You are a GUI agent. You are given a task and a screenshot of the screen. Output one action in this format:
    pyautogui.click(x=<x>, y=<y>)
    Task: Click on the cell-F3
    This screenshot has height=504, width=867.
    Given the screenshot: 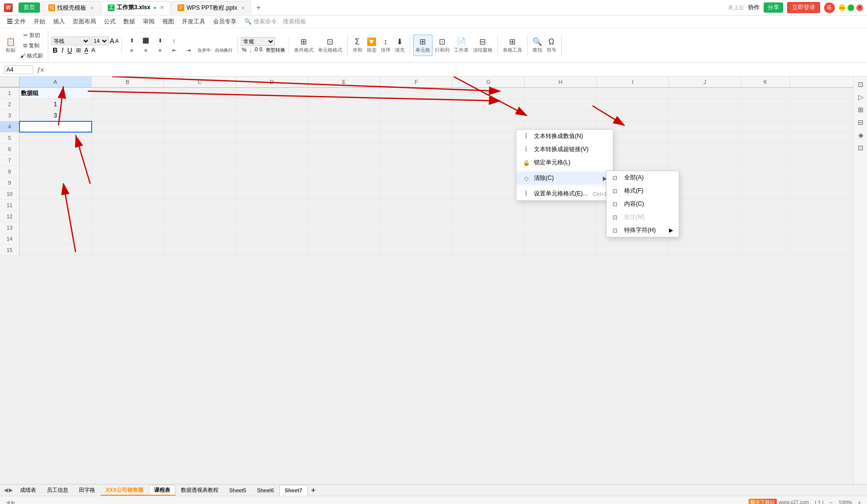 What is the action you would take?
    pyautogui.click(x=416, y=116)
    